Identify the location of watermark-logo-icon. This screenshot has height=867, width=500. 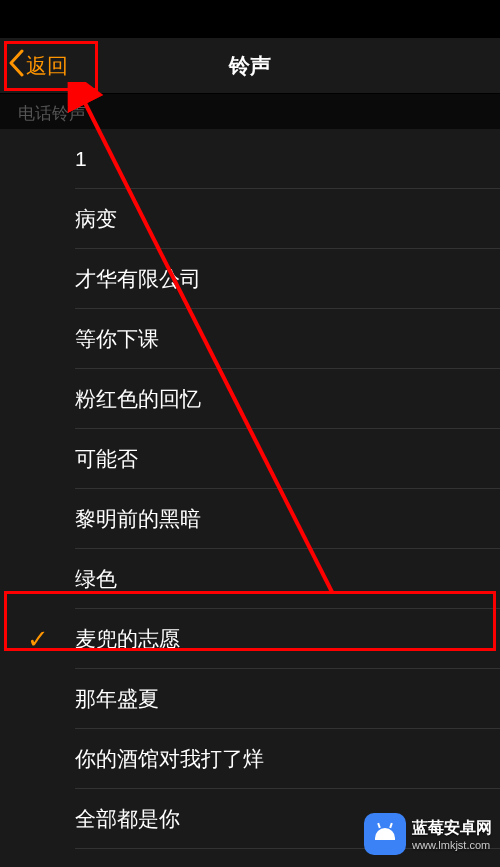
(385, 834).